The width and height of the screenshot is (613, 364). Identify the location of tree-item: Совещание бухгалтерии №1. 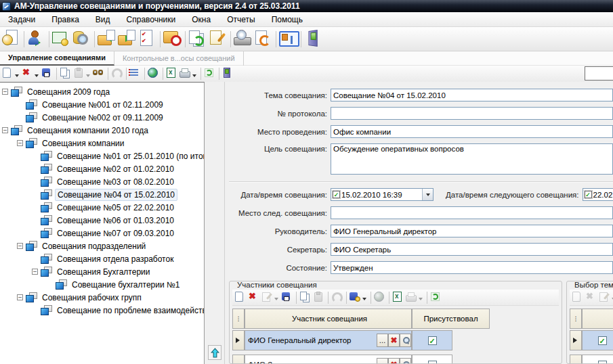
(102, 284).